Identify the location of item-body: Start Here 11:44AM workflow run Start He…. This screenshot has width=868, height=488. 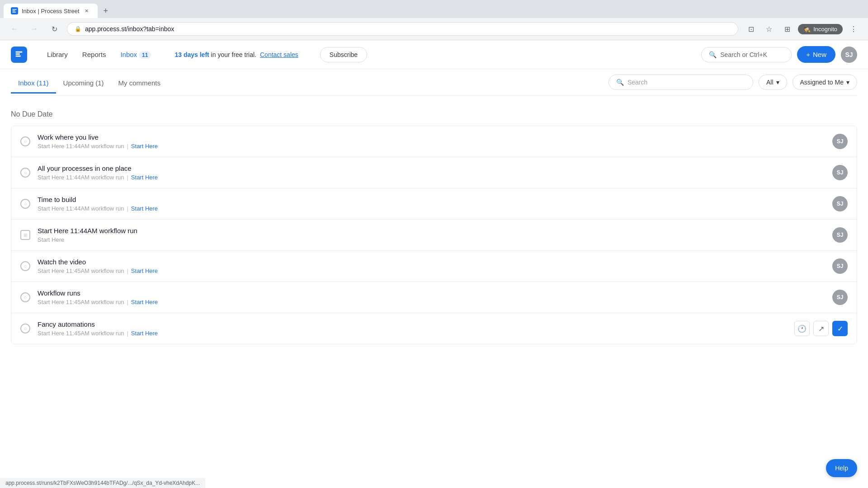
(431, 235).